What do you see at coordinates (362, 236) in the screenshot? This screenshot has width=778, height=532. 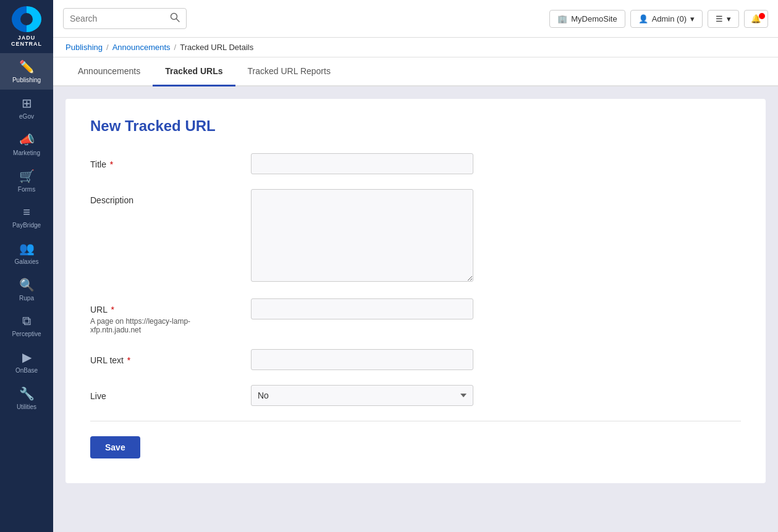 I see `description-field` at bounding box center [362, 236].